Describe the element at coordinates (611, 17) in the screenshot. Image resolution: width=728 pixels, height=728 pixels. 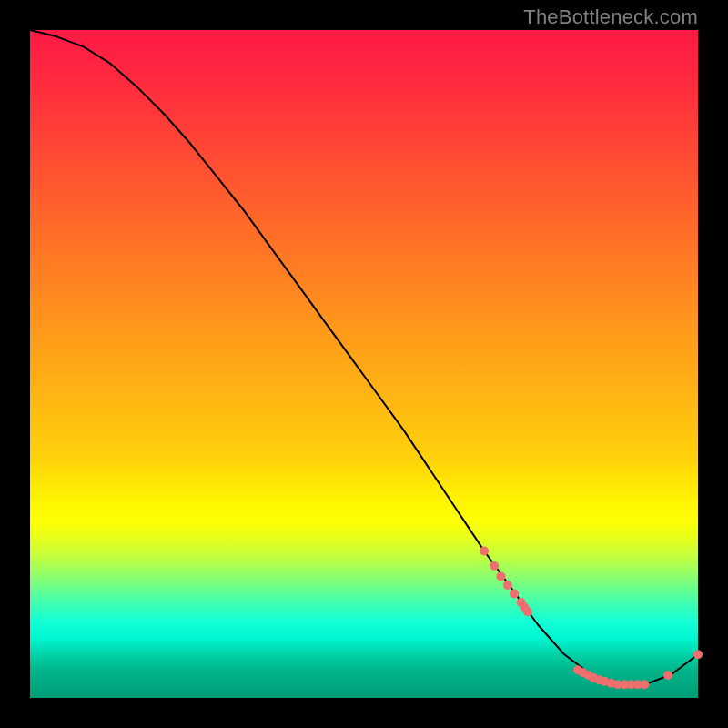
I see `watermark-text: TheBottleneck.com` at that location.